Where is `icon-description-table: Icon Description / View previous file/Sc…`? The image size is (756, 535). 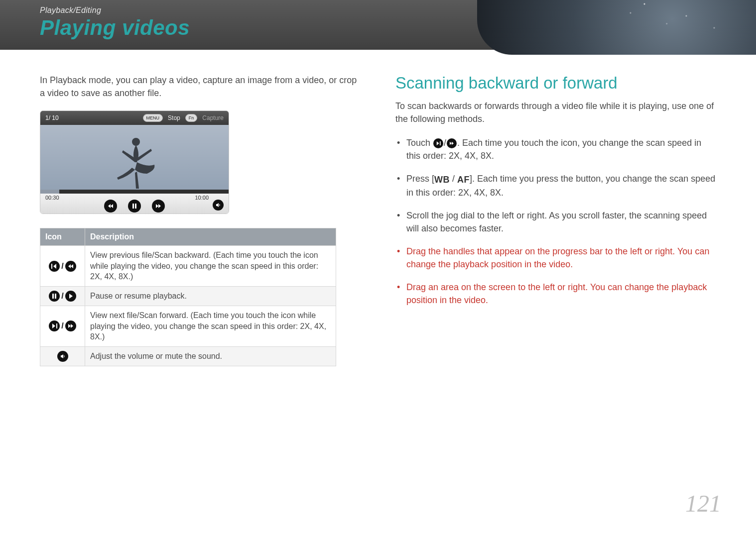
icon-description-table: Icon Description / View previous file/Sc… is located at coordinates (188, 297).